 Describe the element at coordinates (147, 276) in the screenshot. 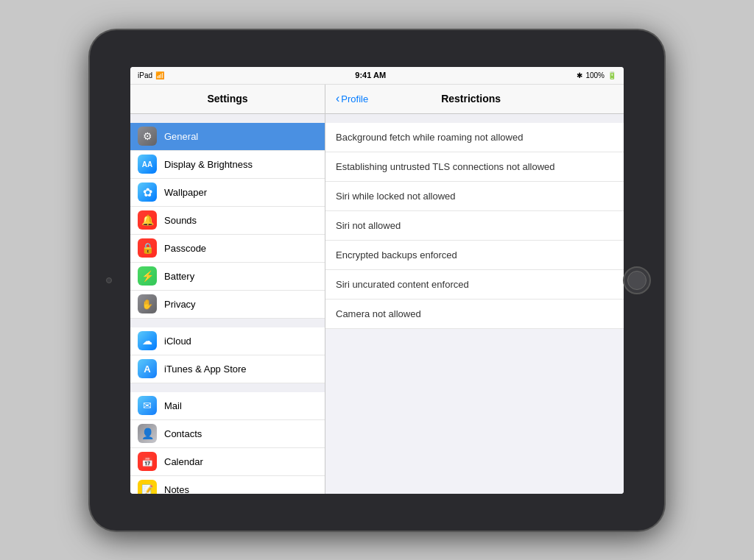

I see `battery-icon-side: ⚡` at that location.